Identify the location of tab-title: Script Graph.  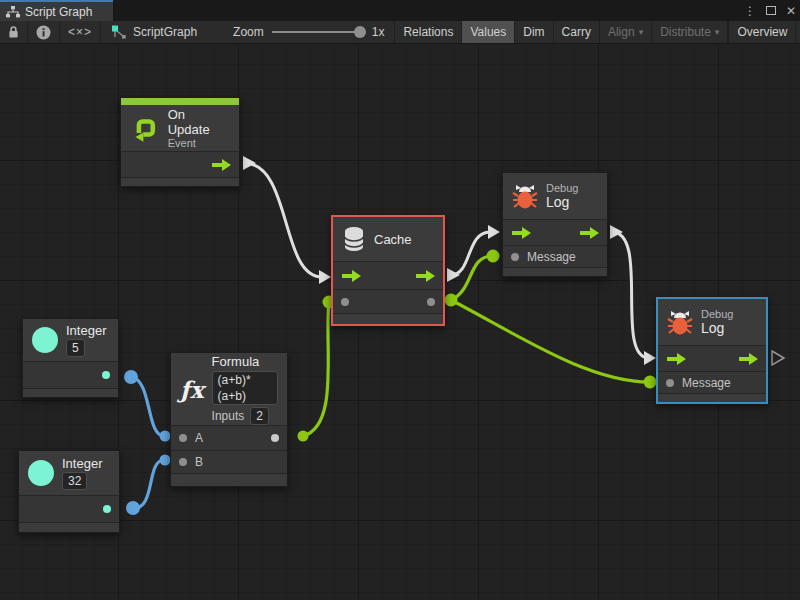
(58, 12).